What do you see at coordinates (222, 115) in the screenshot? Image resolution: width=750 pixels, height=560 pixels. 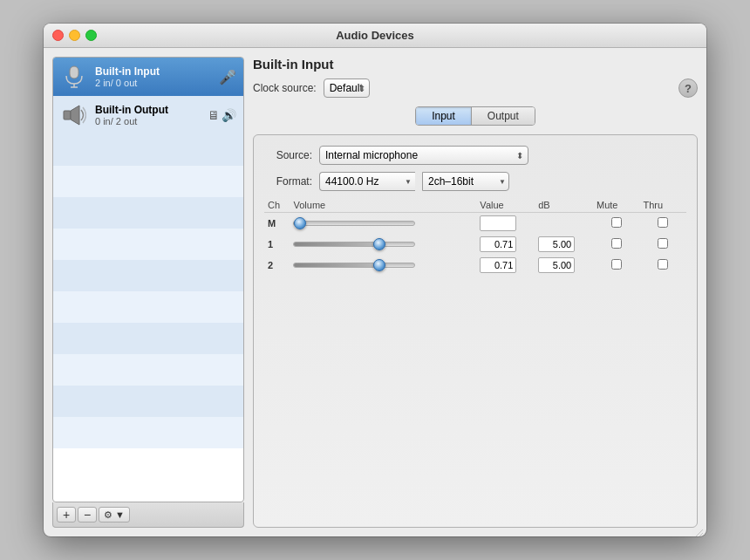 I see `speaker-right-icon: 🖥🔊` at bounding box center [222, 115].